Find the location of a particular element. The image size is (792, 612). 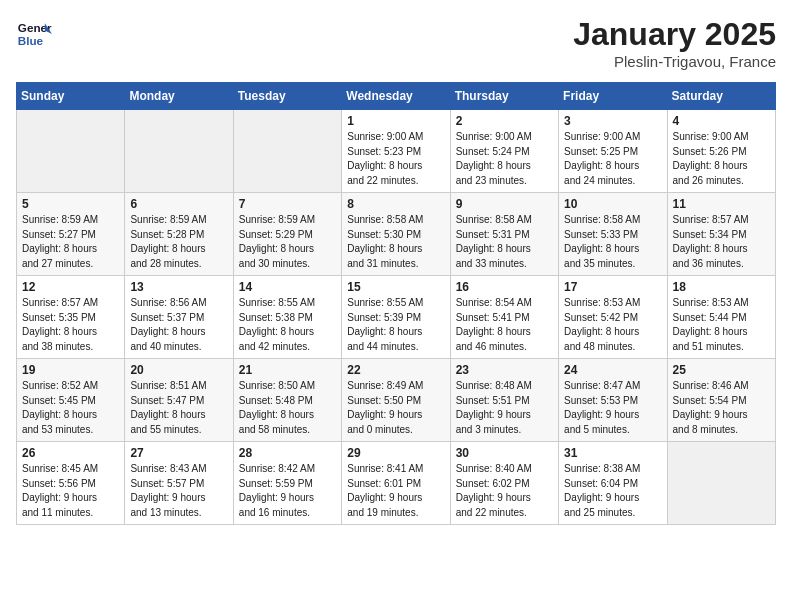

day-number: 6 is located at coordinates (178, 204).